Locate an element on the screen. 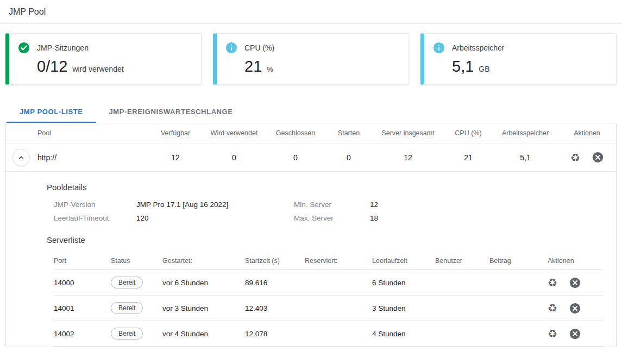 The image size is (622, 364). card-cpu: CPU (%) 21 % is located at coordinates (311, 59).